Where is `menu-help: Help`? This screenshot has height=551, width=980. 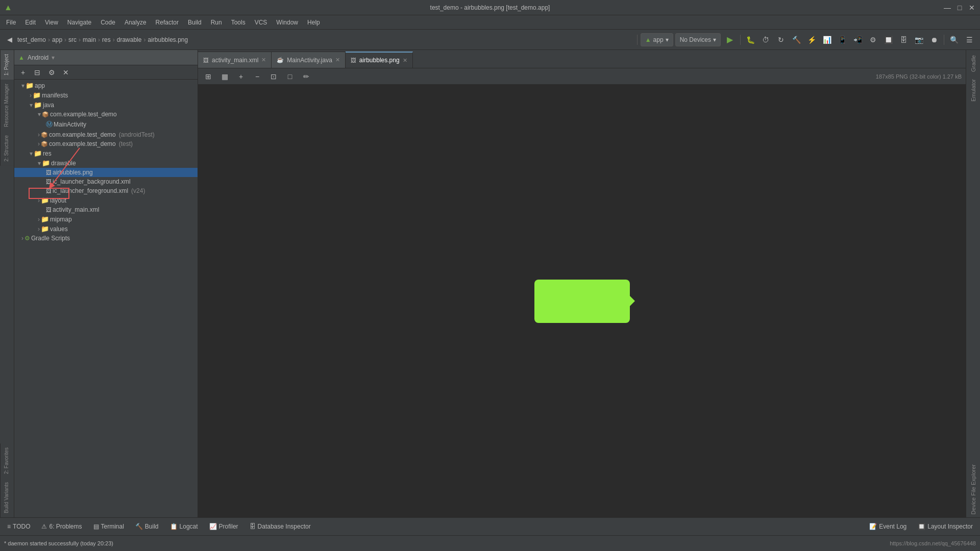 menu-help: Help is located at coordinates (313, 22).